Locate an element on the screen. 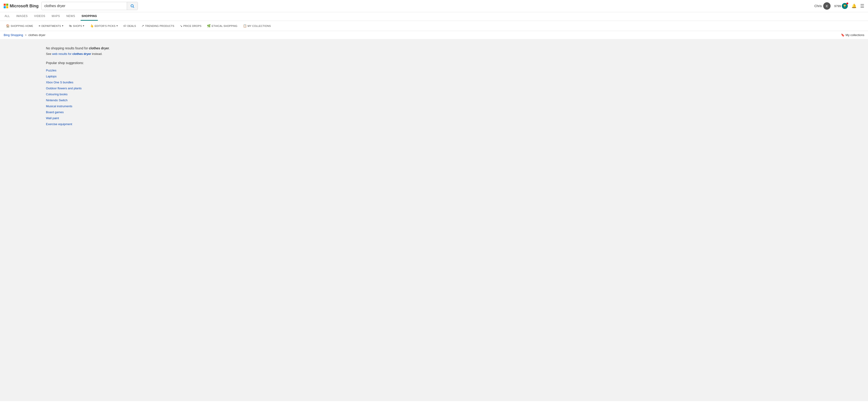  editors-picks-link: 👆 EDITOR'S PICKS ▾ is located at coordinates (104, 26).